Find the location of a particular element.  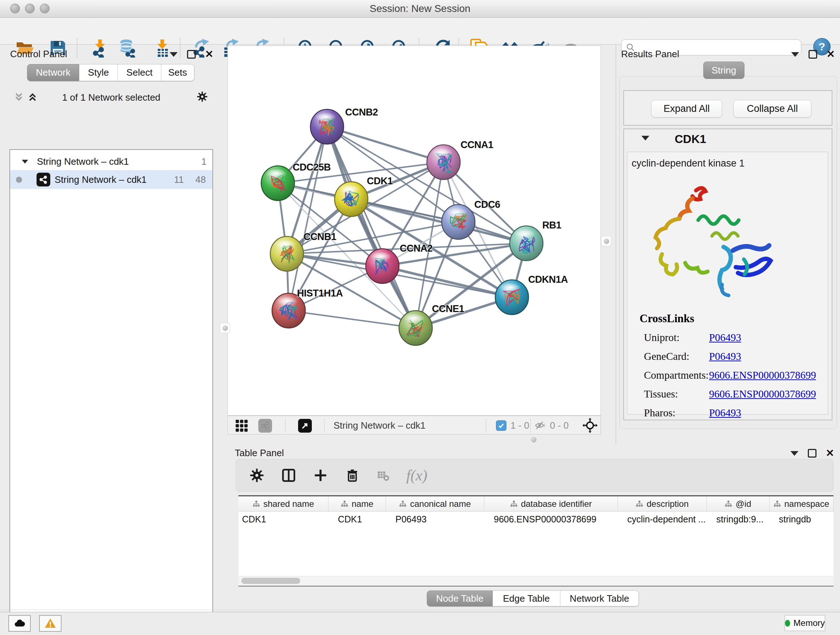

network-node-cdc25b is located at coordinates (278, 183).